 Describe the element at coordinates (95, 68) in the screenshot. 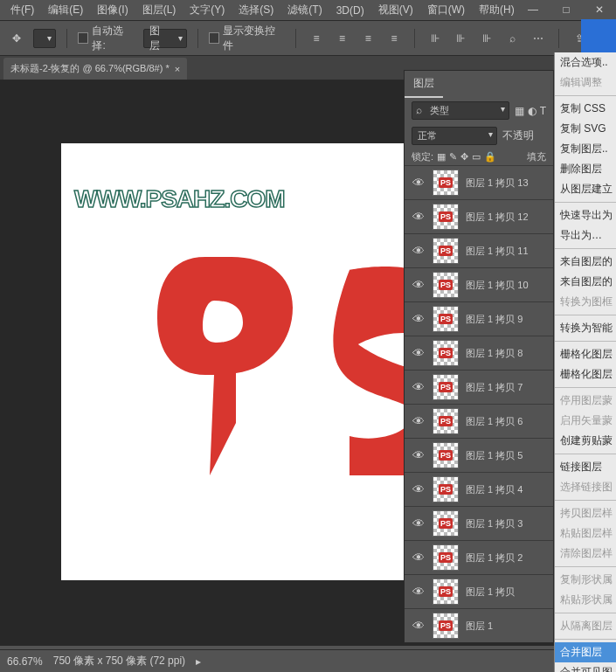

I see `document-tab: 未标题-2-恢复的 @ 66.7%(RGB/8#) * ×` at that location.